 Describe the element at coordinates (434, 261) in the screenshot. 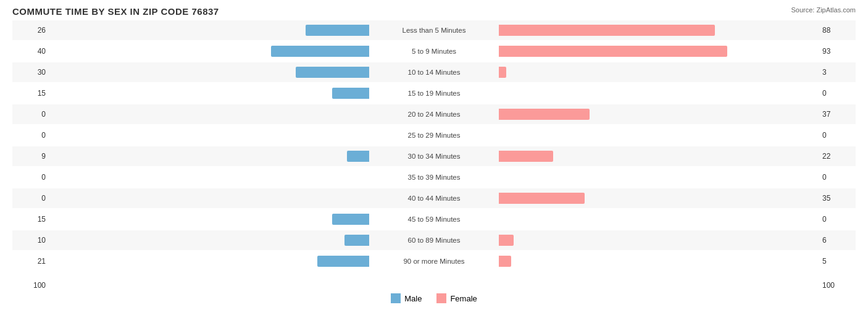

I see `bars-wrap: 90 or more Minutes` at that location.